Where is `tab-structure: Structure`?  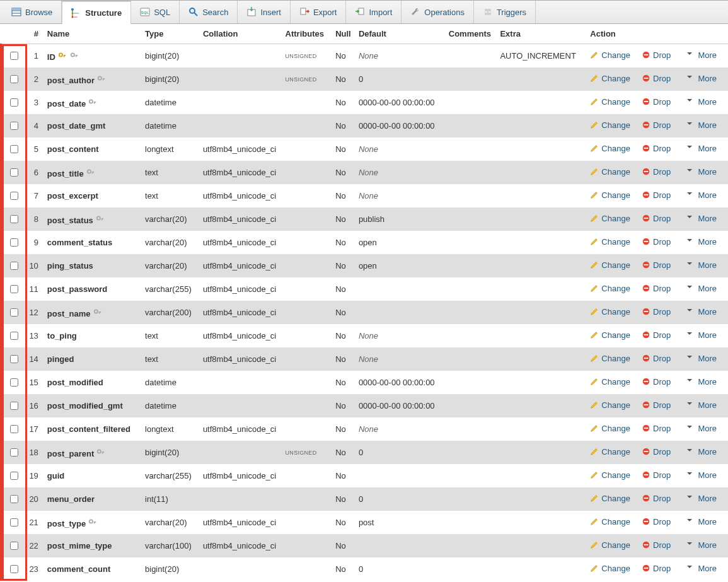 tab-structure: Structure is located at coordinates (96, 13).